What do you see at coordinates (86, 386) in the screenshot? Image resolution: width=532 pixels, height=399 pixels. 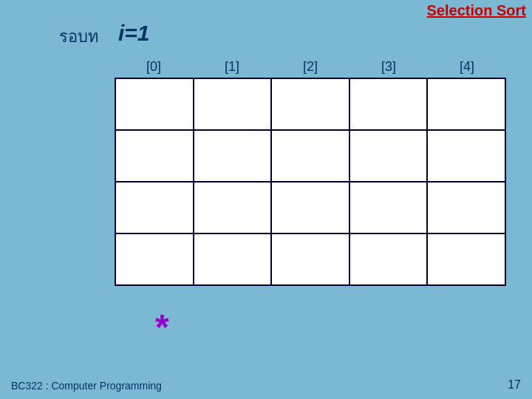 I see `footer-text: BC322 : Computer Programming` at bounding box center [86, 386].